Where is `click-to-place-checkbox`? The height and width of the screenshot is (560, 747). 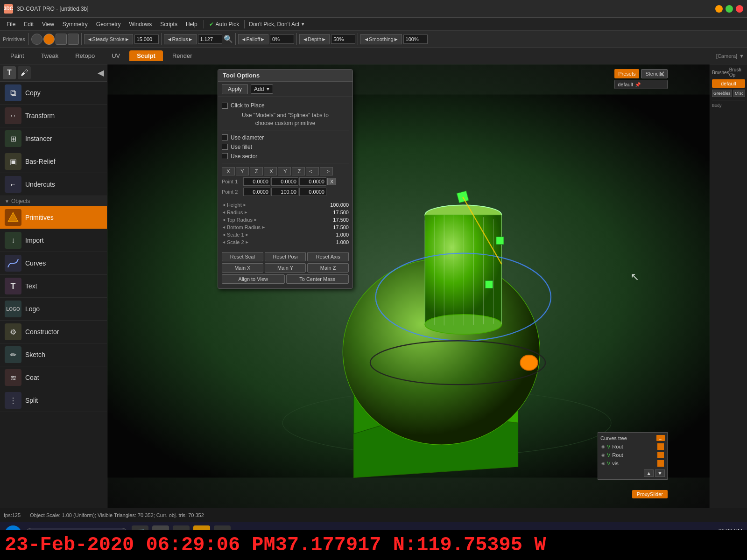
click-to-place-checkbox is located at coordinates (225, 105).